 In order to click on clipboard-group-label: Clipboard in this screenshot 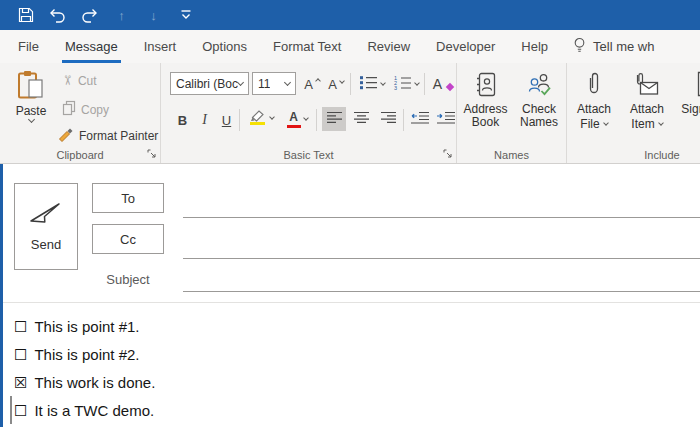, I will do `click(80, 155)`.